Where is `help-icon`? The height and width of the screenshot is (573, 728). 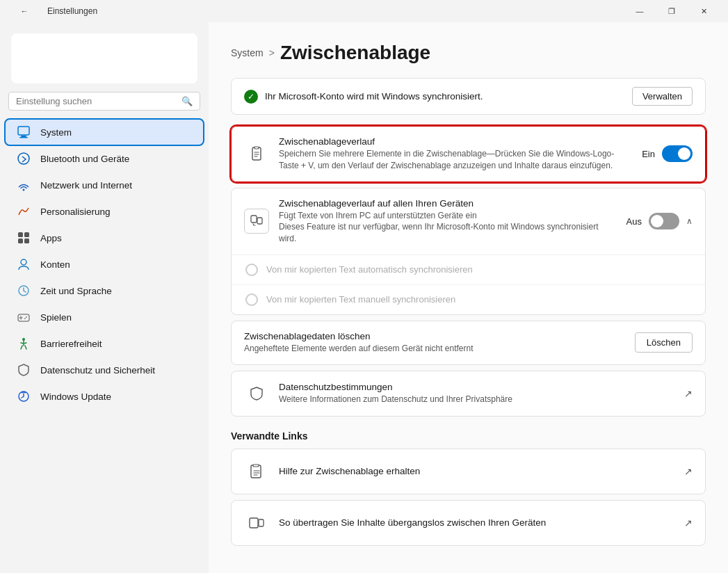 help-icon is located at coordinates (257, 471).